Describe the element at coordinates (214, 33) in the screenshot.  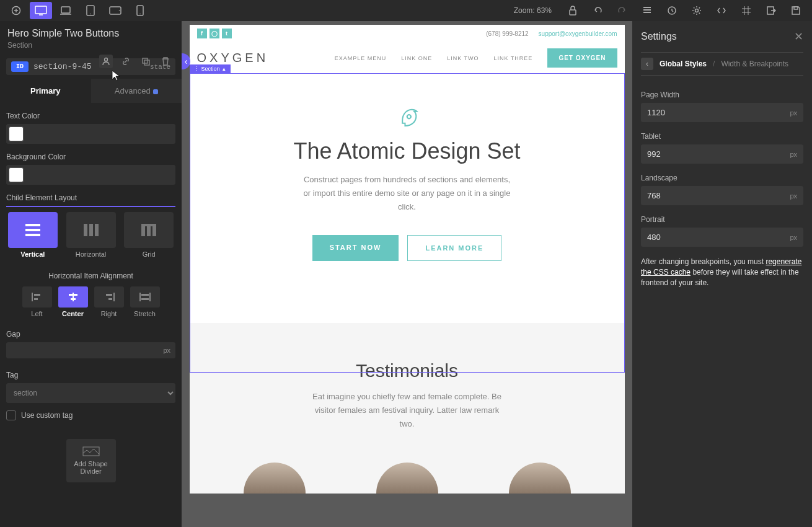
I see `social-icons: f ◯ t` at that location.